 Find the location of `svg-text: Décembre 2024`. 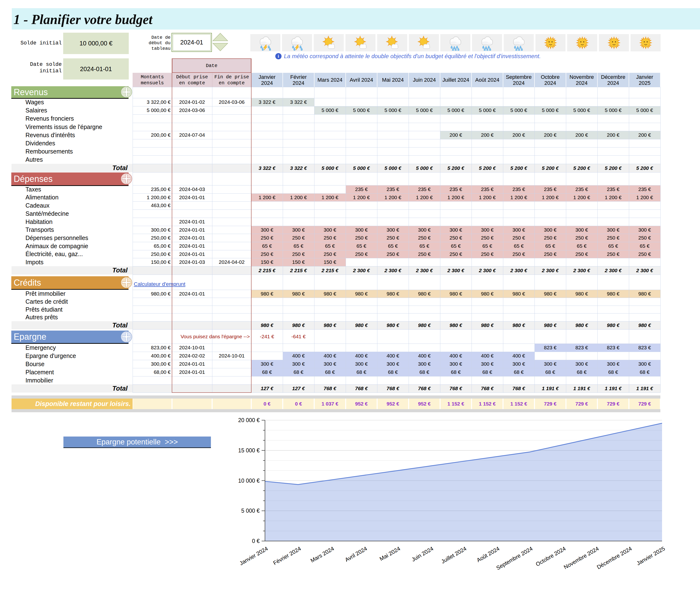

svg-text: Décembre 2024 is located at coordinates (614, 558).